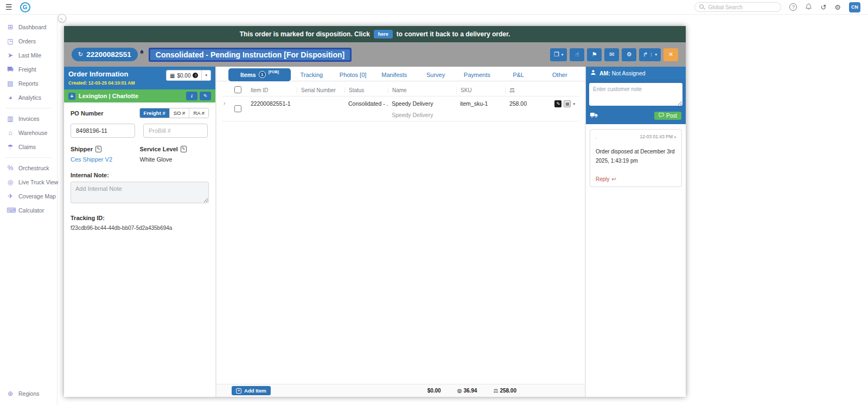 The width and height of the screenshot is (868, 405). Describe the element at coordinates (175, 159) in the screenshot. I see `service-level-value: White Glove` at that location.